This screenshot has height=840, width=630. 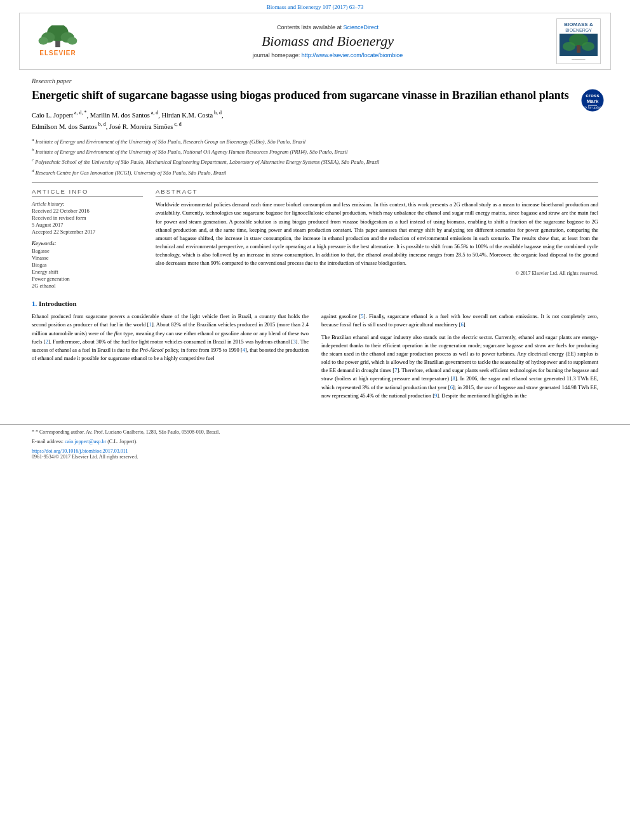 I want to click on author-3: Hirdan K.M. Costa, so click(x=188, y=114).